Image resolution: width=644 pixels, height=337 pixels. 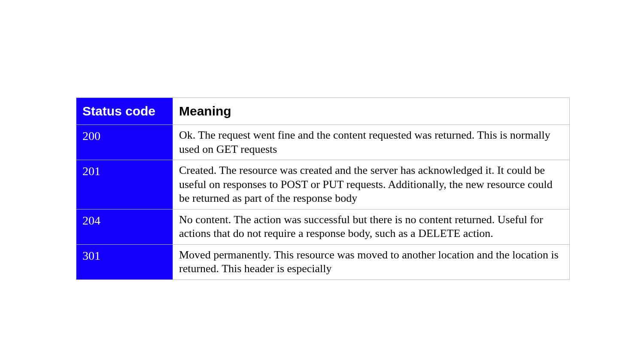 What do you see at coordinates (323, 143) in the screenshot?
I see `table-row: 200 Ok. The request went fine and the co…` at bounding box center [323, 143].